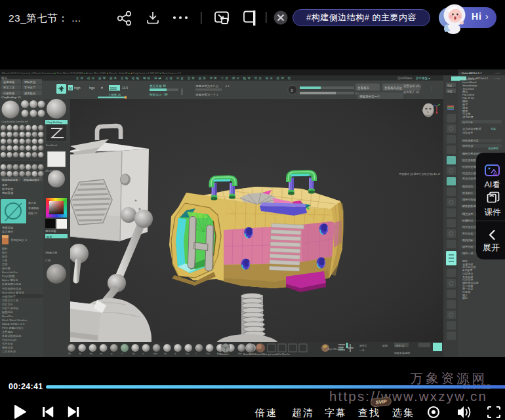  What do you see at coordinates (8, 343) in the screenshot?
I see `svg-text: 完置改体` at bounding box center [8, 343].